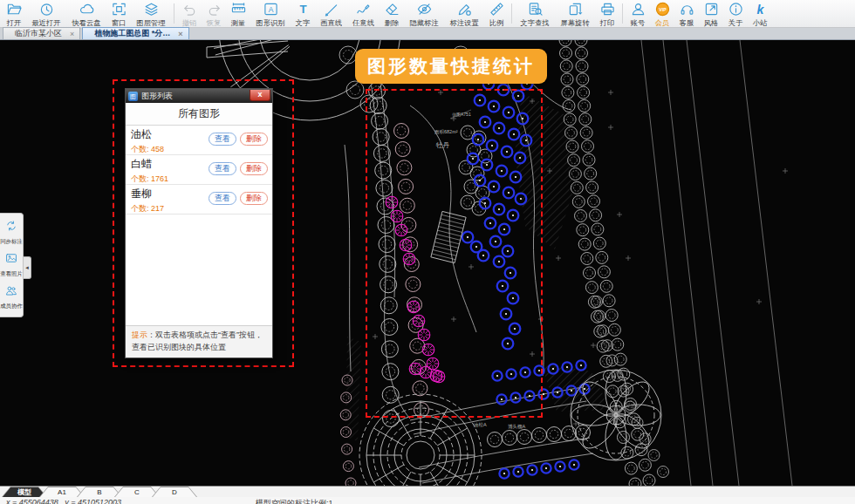  What do you see at coordinates (190, 10) in the screenshot?
I see `undo-icon` at bounding box center [190, 10].